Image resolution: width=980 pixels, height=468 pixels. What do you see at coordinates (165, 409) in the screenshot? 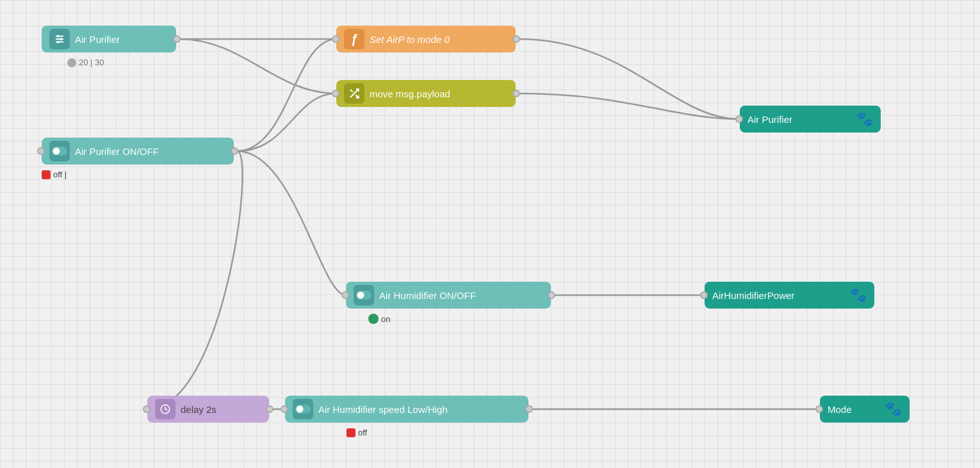
I see `clock-icon` at bounding box center [165, 409].